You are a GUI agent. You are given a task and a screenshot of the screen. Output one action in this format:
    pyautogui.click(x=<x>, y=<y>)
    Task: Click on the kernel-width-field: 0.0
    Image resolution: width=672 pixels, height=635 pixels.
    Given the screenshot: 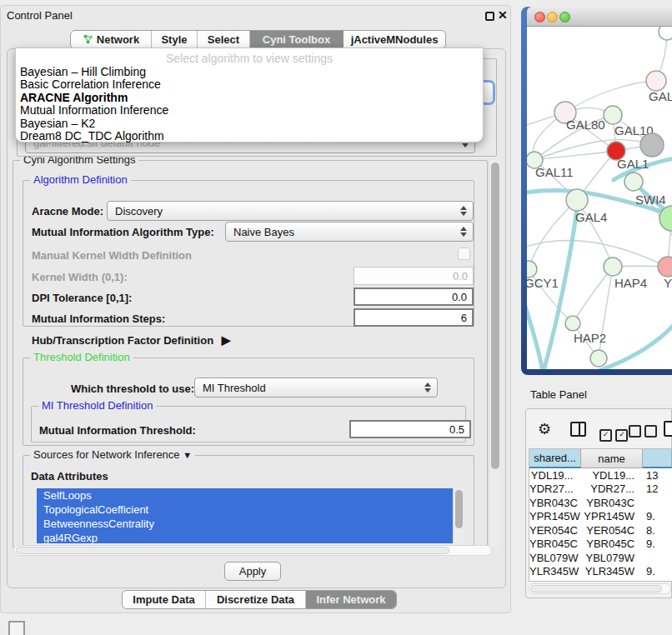 What is the action you would take?
    pyautogui.click(x=414, y=276)
    